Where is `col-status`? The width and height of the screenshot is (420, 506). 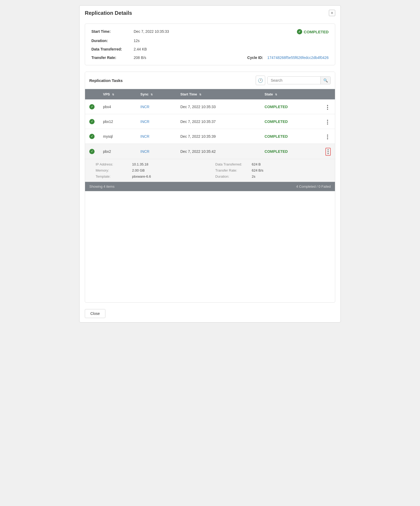
col-status is located at coordinates (92, 94).